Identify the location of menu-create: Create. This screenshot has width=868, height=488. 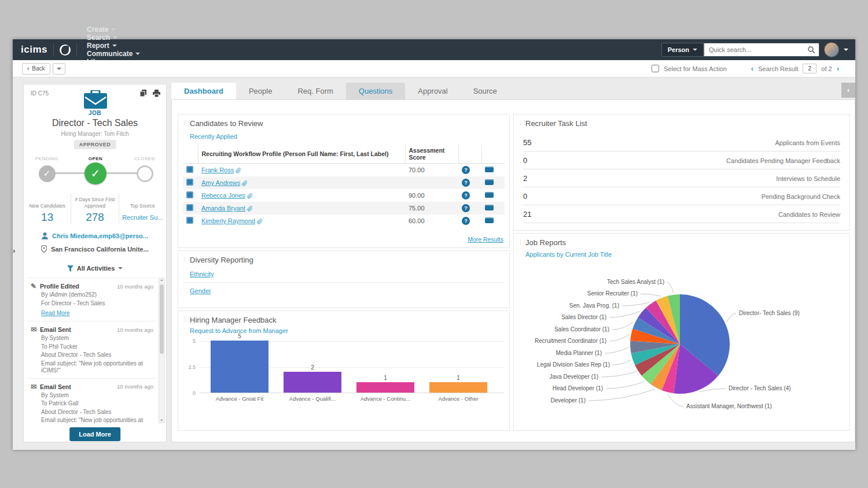
(113, 29).